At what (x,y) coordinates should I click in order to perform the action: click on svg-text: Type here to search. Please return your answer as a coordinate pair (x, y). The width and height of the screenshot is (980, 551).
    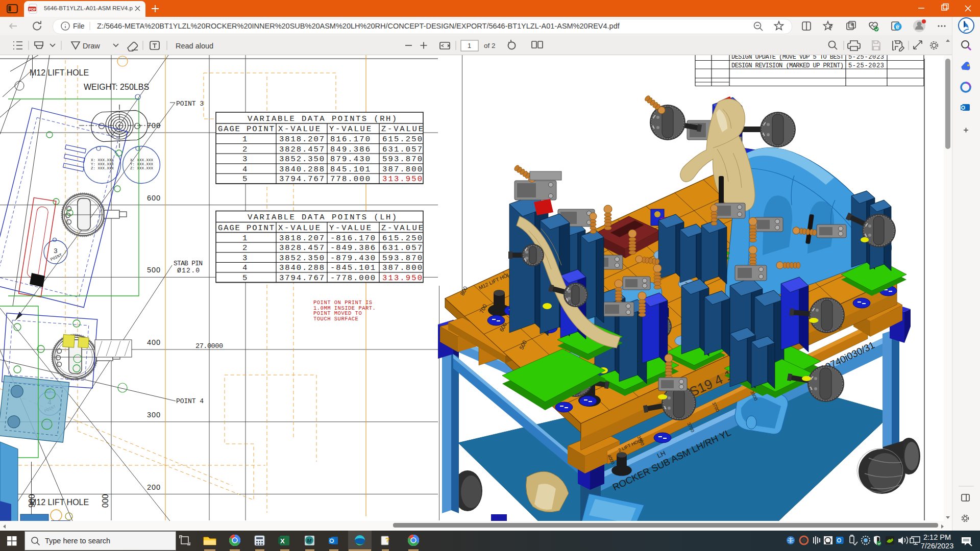
    Looking at the image, I should click on (78, 541).